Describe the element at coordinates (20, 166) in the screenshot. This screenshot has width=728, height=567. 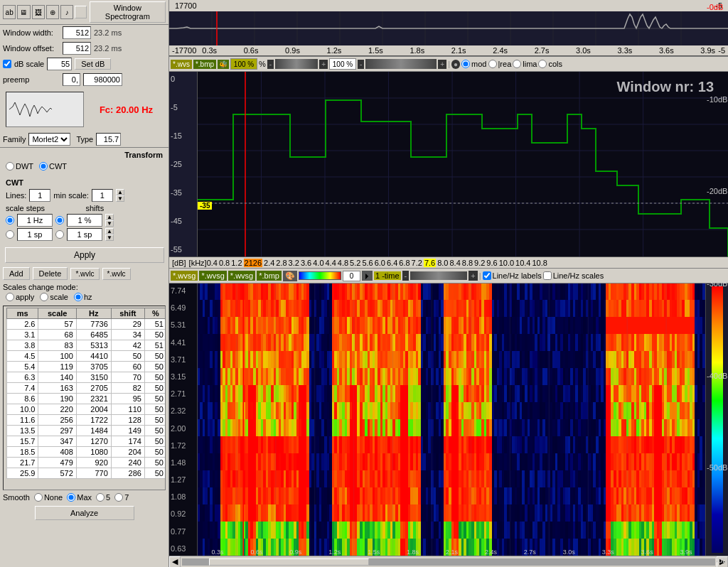
I see `dwt-option: DWT` at that location.